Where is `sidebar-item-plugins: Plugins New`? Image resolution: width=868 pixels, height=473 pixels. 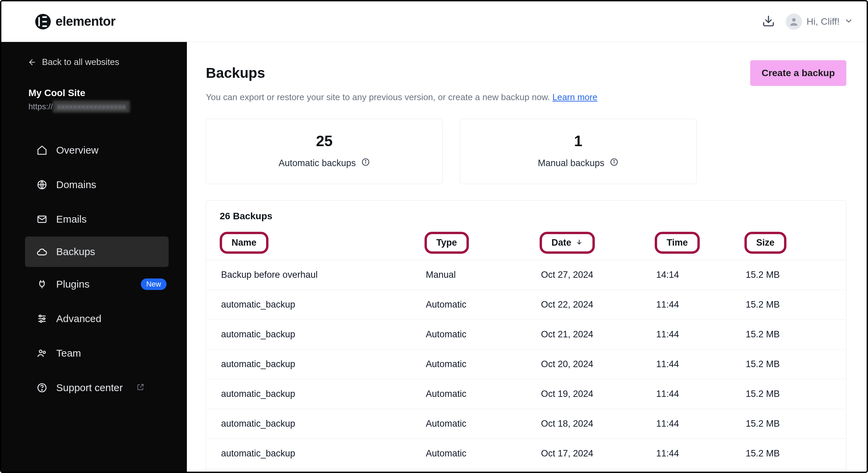 sidebar-item-plugins: Plugins New is located at coordinates (94, 284).